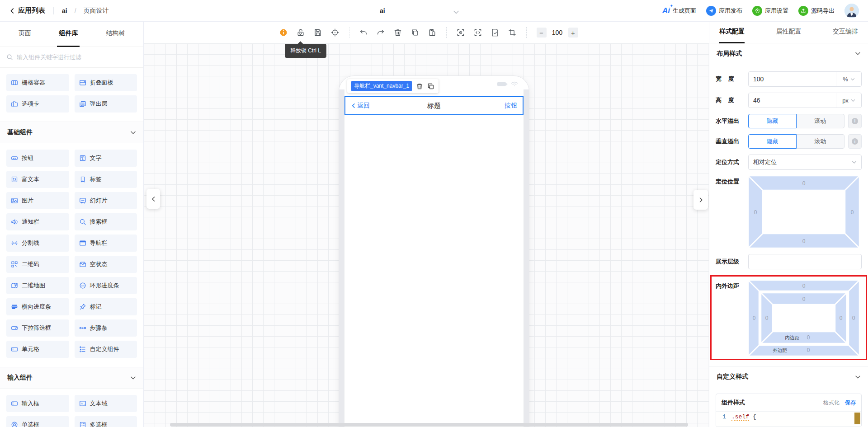  What do you see at coordinates (38, 222) in the screenshot?
I see `component-item: 通知栏` at bounding box center [38, 222].